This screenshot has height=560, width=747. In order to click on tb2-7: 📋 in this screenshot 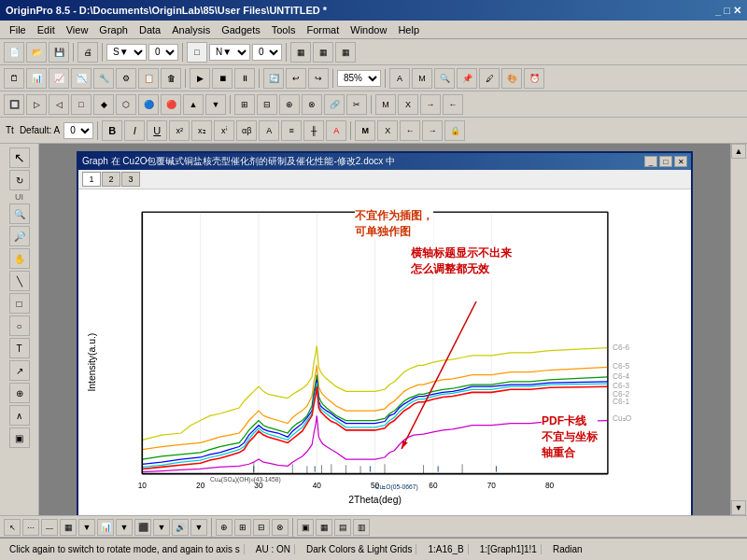, I will do `click(148, 78)`.